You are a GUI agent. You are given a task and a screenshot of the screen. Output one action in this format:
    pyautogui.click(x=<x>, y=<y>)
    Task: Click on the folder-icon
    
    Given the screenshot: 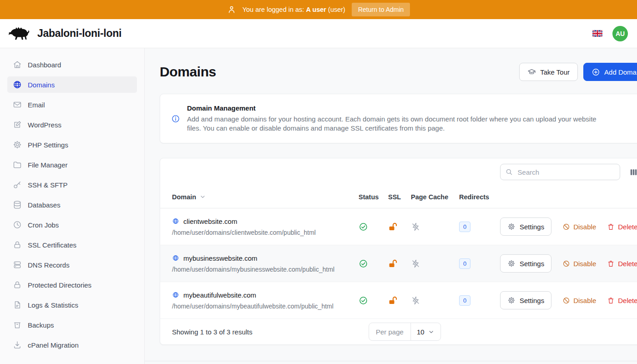 What is the action you would take?
    pyautogui.click(x=17, y=165)
    